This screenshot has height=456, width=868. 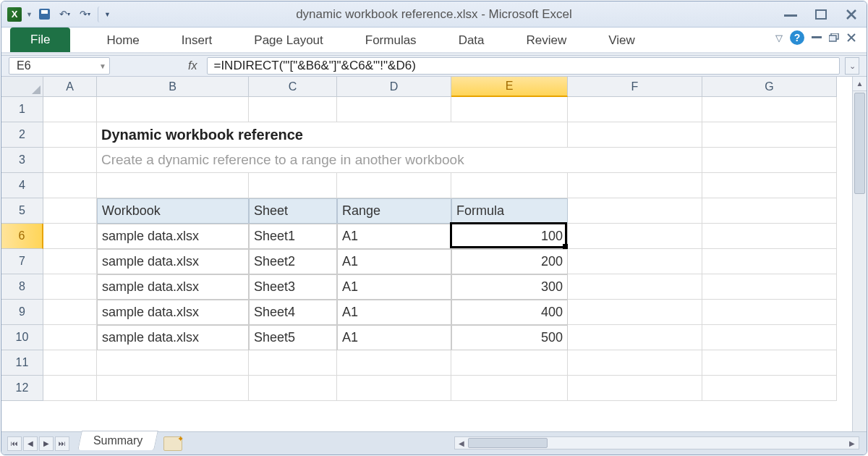 I want to click on heading-cell: Dynamic workbook reference, so click(x=333, y=135).